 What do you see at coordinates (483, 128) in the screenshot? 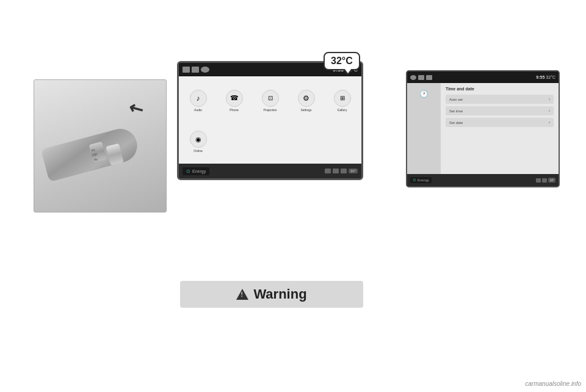
I see `rs-body: 🕐 Time and date Auto set › Set time › Se…` at bounding box center [483, 128].